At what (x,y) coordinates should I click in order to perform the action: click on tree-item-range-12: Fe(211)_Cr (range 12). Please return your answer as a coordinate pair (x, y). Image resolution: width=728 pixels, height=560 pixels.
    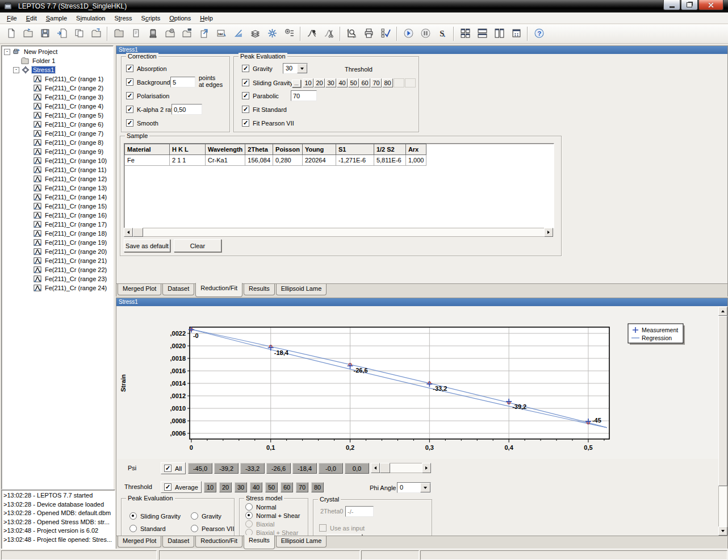
    Looking at the image, I should click on (57, 179).